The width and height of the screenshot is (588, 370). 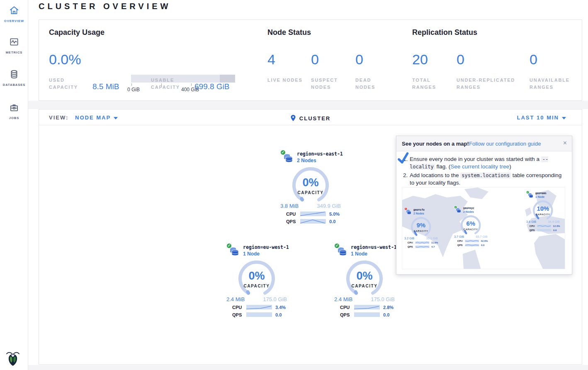 I want to click on usable-capacity-label: USABLE CAPACITY, so click(x=170, y=84).